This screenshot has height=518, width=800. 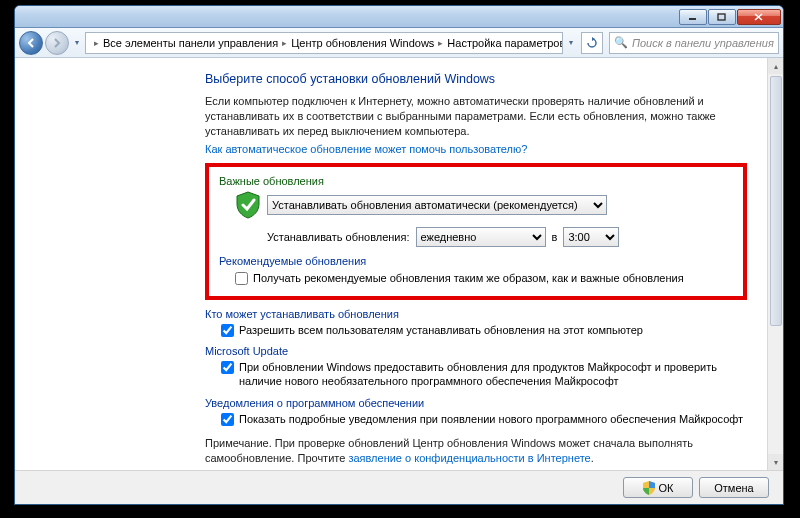 What do you see at coordinates (491, 419) in the screenshot?
I see `notifications-checkbox-label: Показать подробные уведомления при появл…` at bounding box center [491, 419].